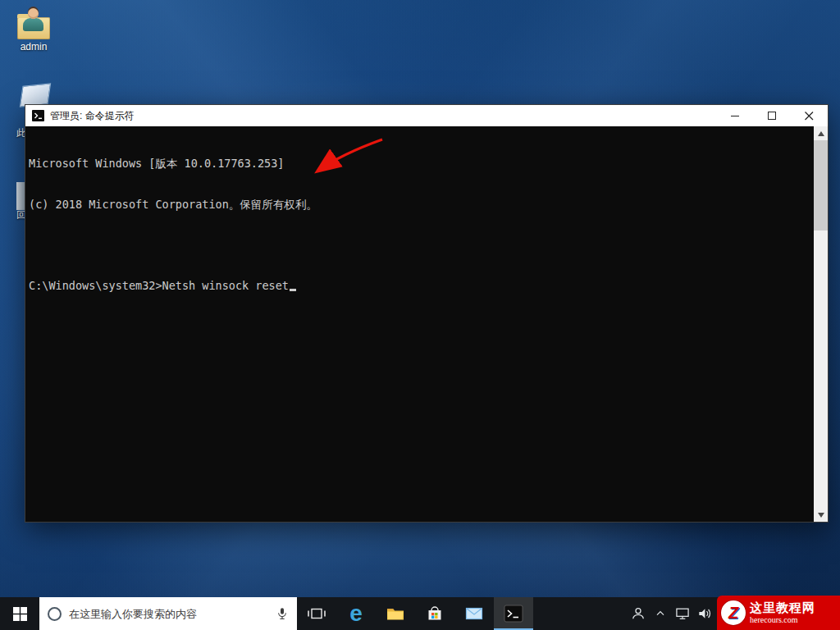 The width and height of the screenshot is (840, 630). Describe the element at coordinates (95, 285) in the screenshot. I see `prompt-text: C:\Windows\system32>` at that location.